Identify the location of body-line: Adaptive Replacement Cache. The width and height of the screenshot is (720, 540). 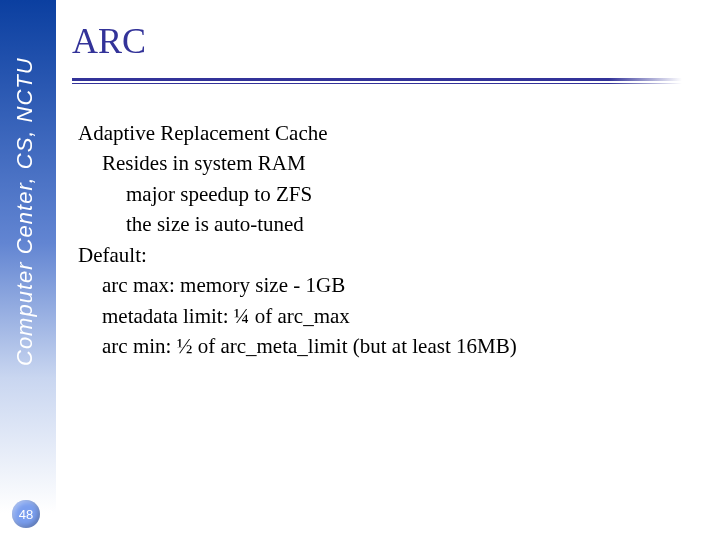
(388, 133).